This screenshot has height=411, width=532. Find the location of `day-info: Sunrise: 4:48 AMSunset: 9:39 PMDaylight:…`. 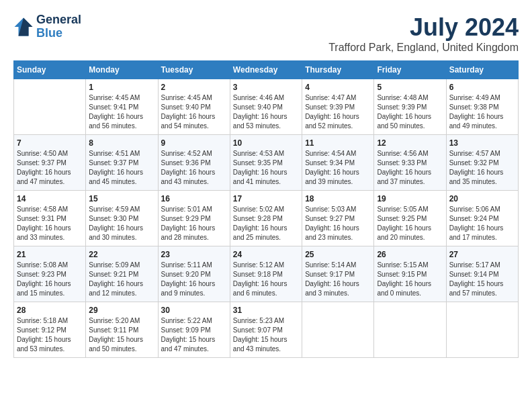

day-info: Sunrise: 4:48 AMSunset: 9:39 PMDaylight:… is located at coordinates (410, 112).